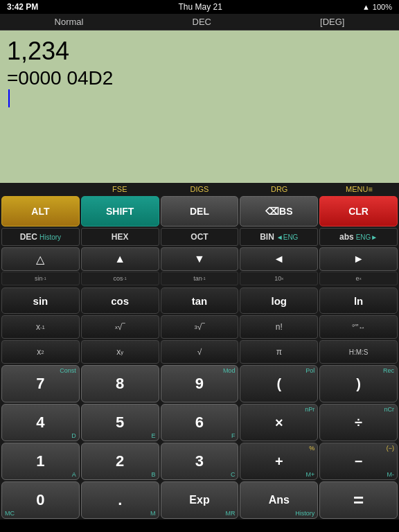 Image resolution: width=399 pixels, height=532 pixels. What do you see at coordinates (377, 7) in the screenshot?
I see `status-right: ▲ 100%` at bounding box center [377, 7].